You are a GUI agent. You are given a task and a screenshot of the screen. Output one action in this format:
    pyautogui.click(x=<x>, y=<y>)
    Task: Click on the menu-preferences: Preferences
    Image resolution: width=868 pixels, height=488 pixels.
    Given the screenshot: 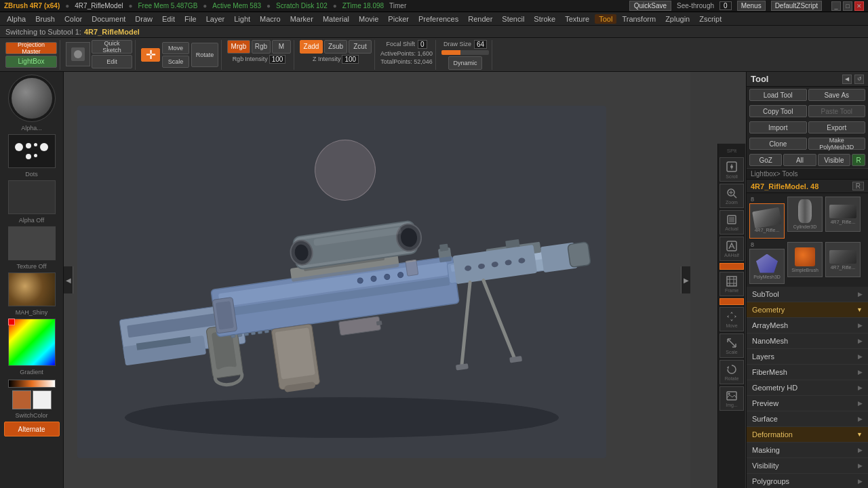 What is the action you would take?
    pyautogui.click(x=438, y=19)
    